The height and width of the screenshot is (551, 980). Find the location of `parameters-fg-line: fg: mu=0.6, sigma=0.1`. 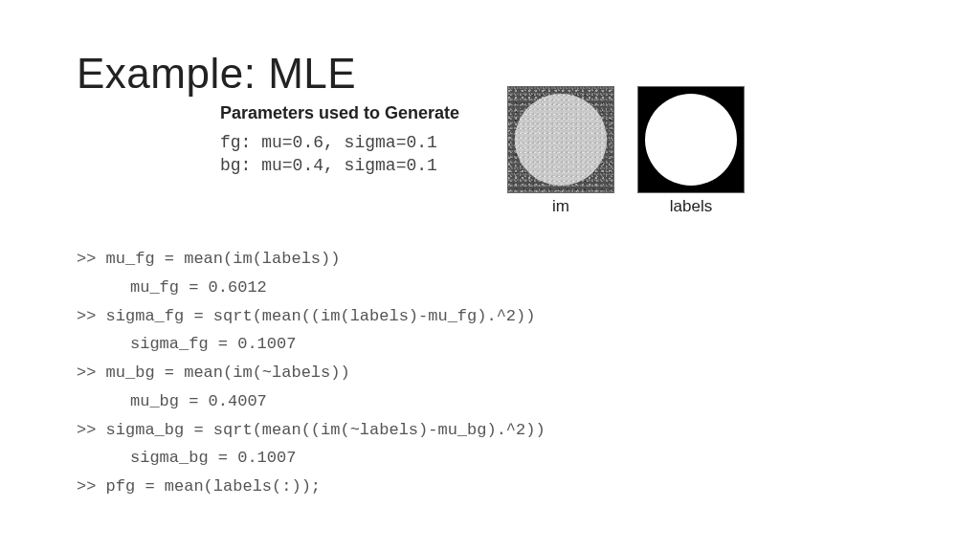

parameters-fg-line: fg: mu=0.6, sigma=0.1 is located at coordinates (340, 143).